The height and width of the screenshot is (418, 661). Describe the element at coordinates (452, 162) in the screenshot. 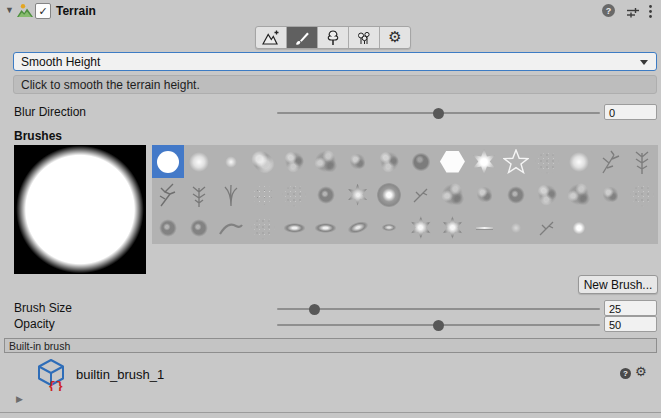

I see `brush-thumb-hexagon` at that location.